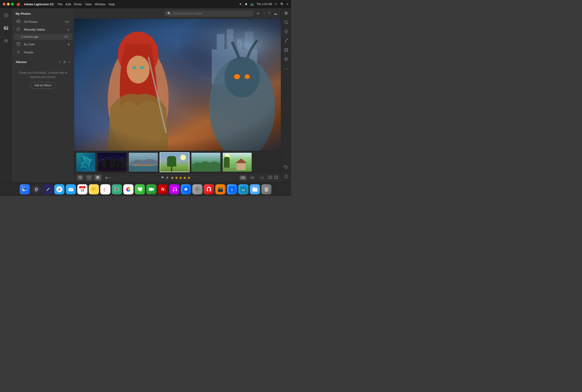 The width and height of the screenshot is (582, 392). I want to click on circle-icon, so click(286, 60).